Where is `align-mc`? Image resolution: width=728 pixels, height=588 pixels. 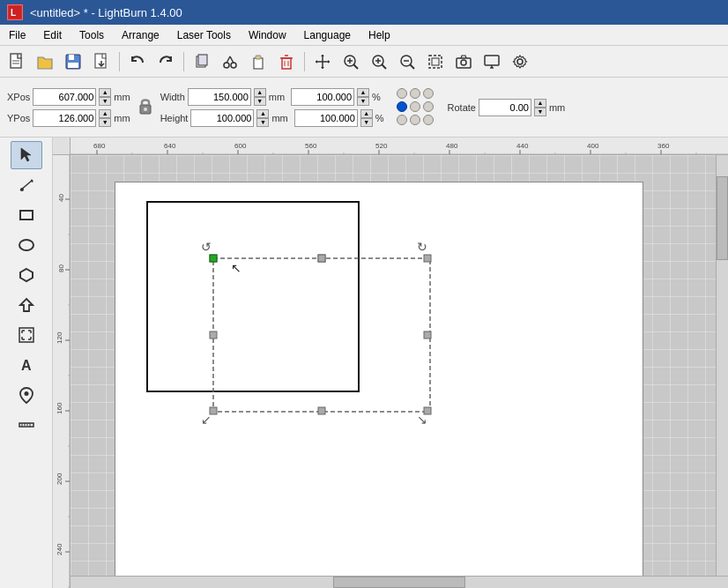
align-mc is located at coordinates (415, 107).